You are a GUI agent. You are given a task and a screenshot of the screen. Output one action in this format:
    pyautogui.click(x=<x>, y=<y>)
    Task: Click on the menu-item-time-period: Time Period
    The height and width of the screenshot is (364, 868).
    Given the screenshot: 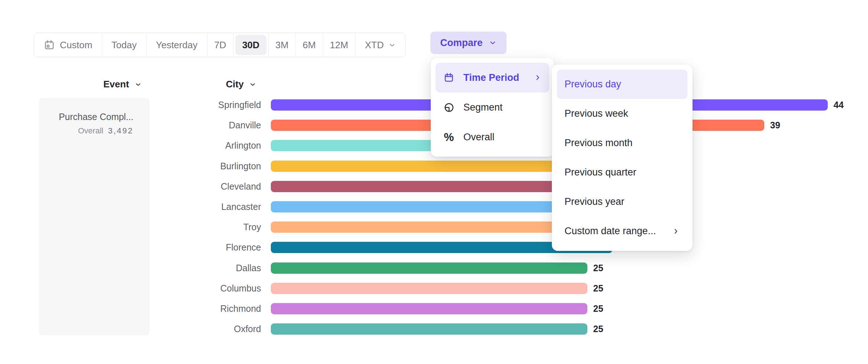 What is the action you would take?
    pyautogui.click(x=492, y=78)
    